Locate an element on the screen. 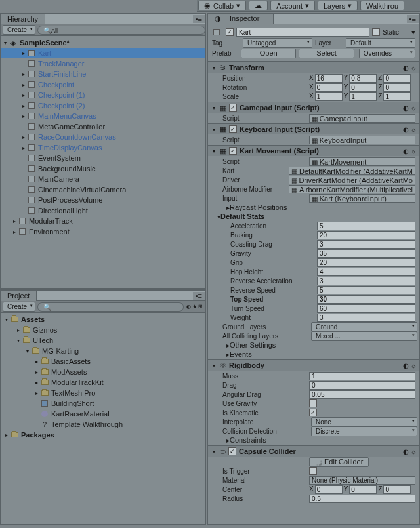 Image resolution: width=420 pixels, height=528 pixels. hierarchy-item: ▸ModularTrack is located at coordinates (103, 221).